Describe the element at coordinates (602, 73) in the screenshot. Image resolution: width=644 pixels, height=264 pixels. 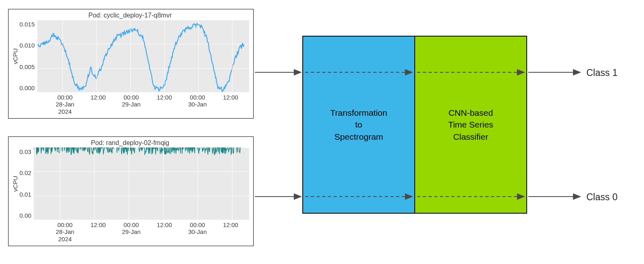
I see `output-class-1: Class 1` at that location.